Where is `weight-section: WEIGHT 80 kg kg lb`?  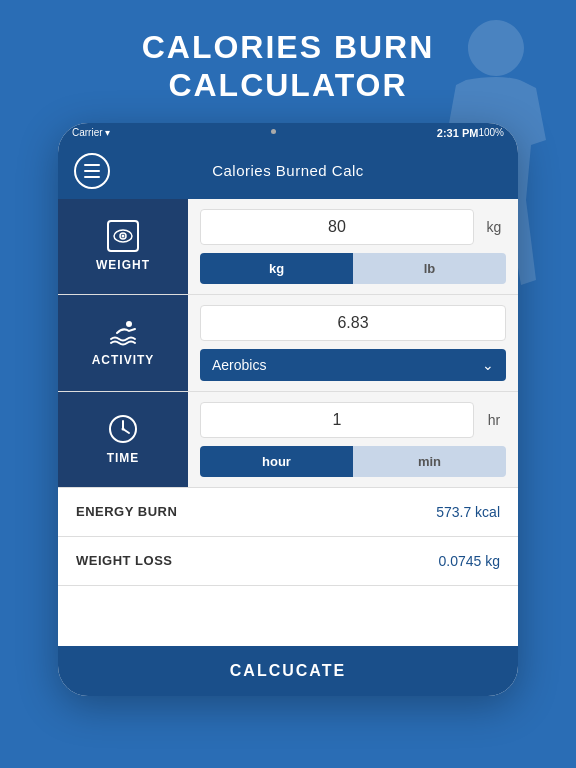 weight-section: WEIGHT 80 kg kg lb is located at coordinates (288, 247).